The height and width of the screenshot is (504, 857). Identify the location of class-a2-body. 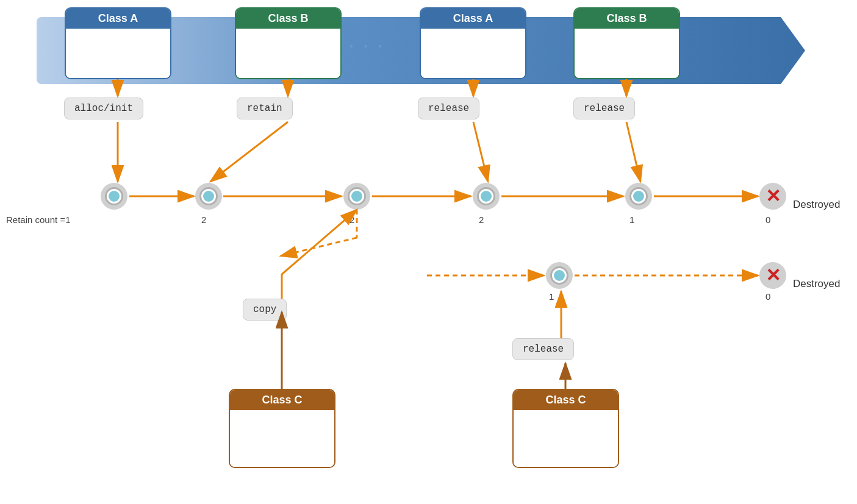
(473, 54).